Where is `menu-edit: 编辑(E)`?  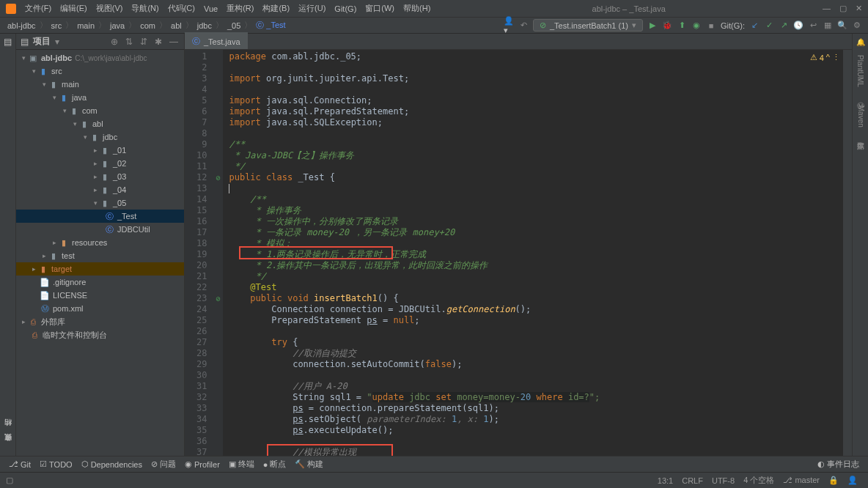
menu-edit: 编辑(E) is located at coordinates (73, 9).